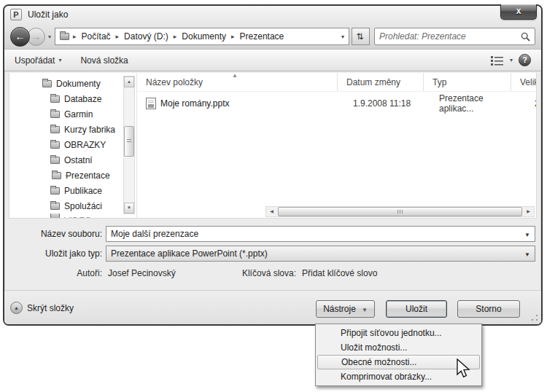 The height and width of the screenshot is (392, 547). Describe the element at coordinates (88, 176) in the screenshot. I see `tree-item-label: Prezentace` at that location.